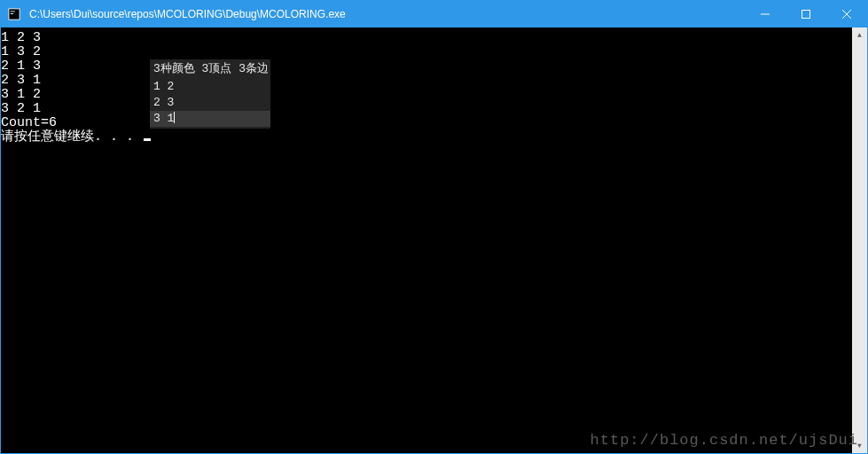  What do you see at coordinates (71, 137) in the screenshot?
I see `console-line: 请按任意键继续. . .` at bounding box center [71, 137].